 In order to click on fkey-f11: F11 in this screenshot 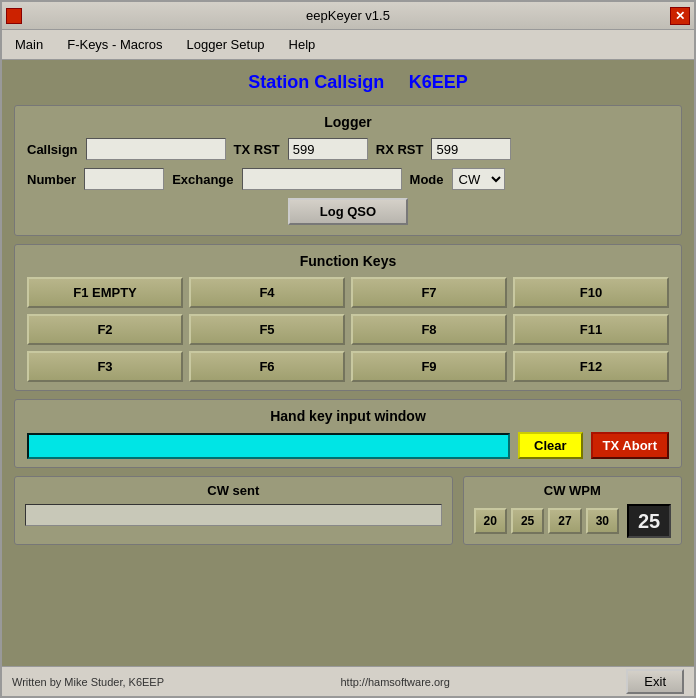, I will do `click(591, 330)`.